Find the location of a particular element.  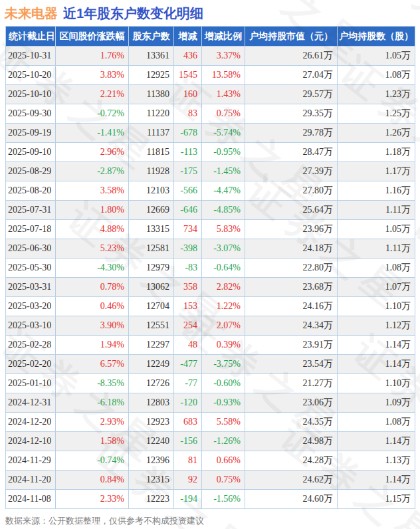

table-row: 2025-02-206.57%12249-477-3.75%23.54万1.14… is located at coordinates (211, 364).